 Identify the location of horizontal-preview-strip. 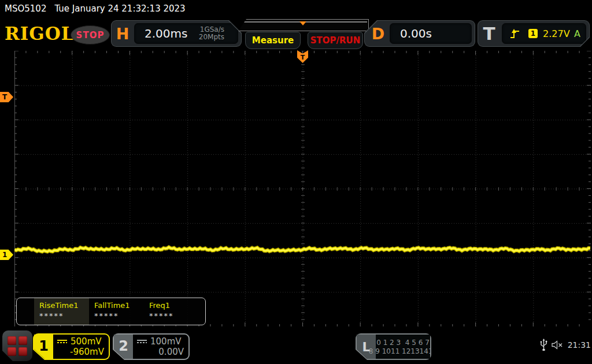
(304, 25).